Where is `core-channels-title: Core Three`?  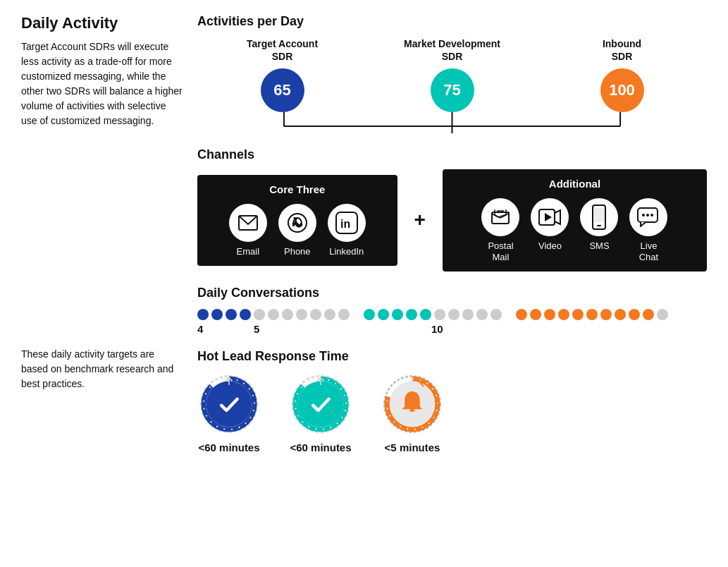
core-channels-title: Core Three is located at coordinates (297, 189).